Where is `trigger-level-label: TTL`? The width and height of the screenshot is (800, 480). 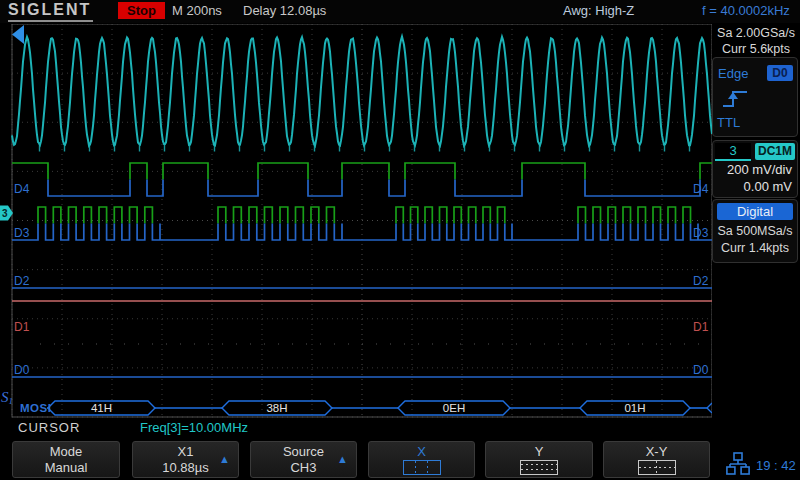
trigger-level-label: TTL is located at coordinates (728, 122).